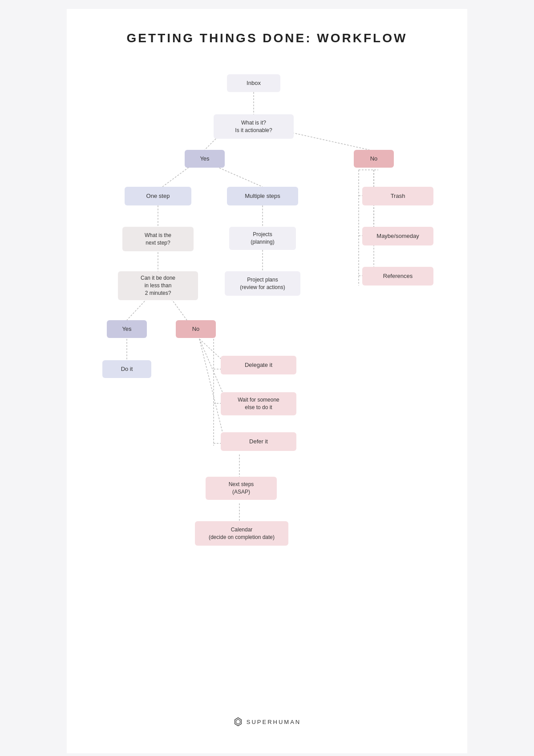  I want to click on wait-box: Wait for someone else to do it, so click(259, 404).